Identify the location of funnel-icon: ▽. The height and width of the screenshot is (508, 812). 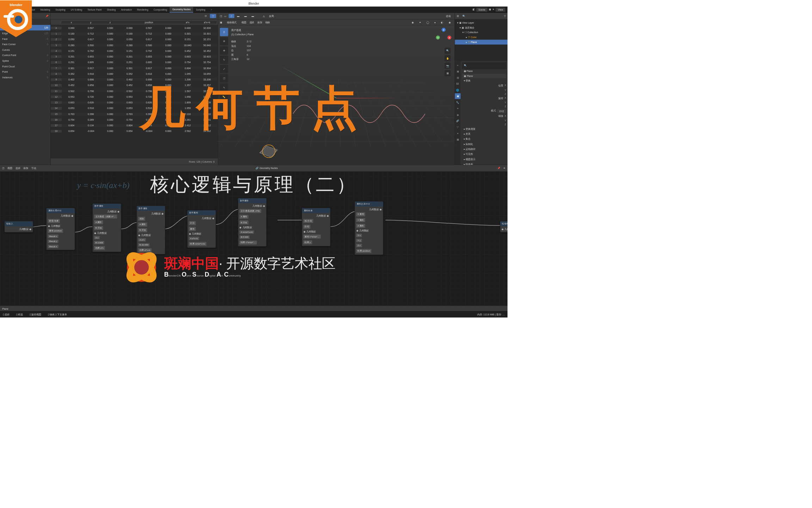
(213, 16).